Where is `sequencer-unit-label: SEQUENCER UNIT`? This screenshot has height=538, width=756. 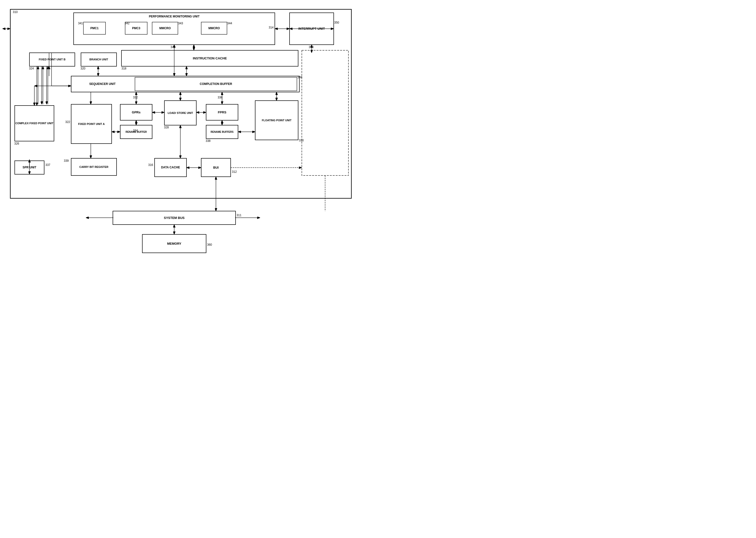
sequencer-unit-label: SEQUENCER UNIT is located at coordinates (103, 84).